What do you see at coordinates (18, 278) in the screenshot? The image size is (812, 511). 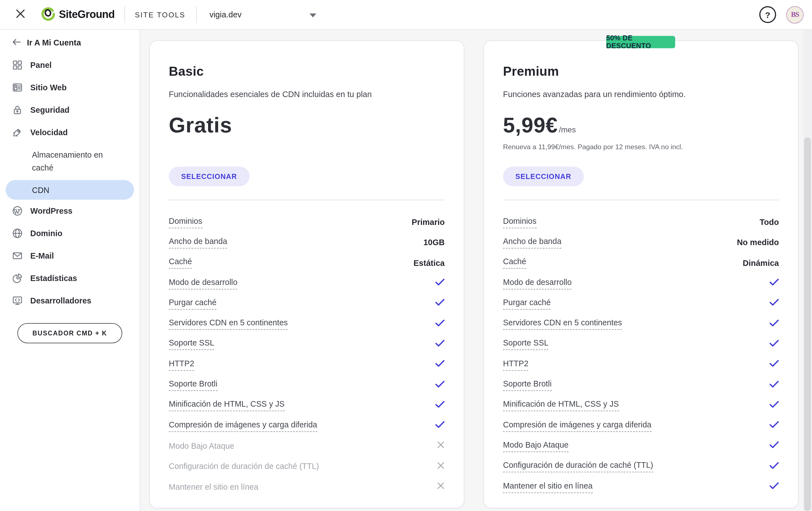 I see `pie-icon` at bounding box center [18, 278].